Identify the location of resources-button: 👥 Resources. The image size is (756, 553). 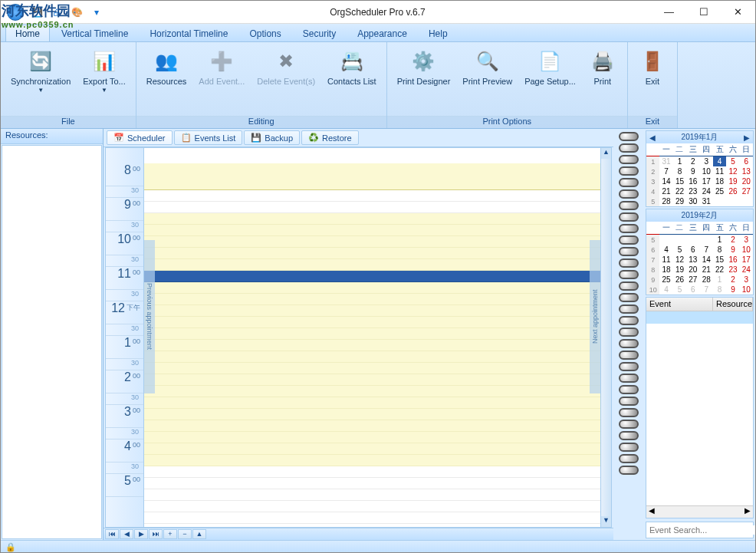
(167, 79).